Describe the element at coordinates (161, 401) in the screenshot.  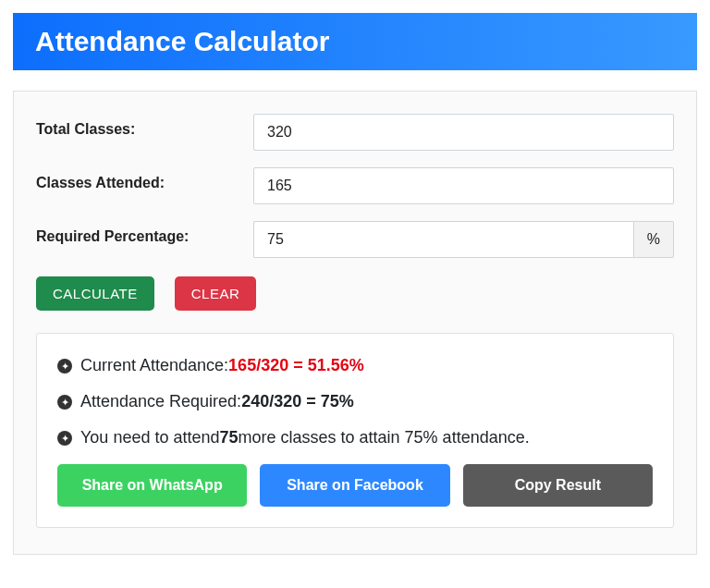
I see `attendance-required-label: Attendance Required:` at that location.